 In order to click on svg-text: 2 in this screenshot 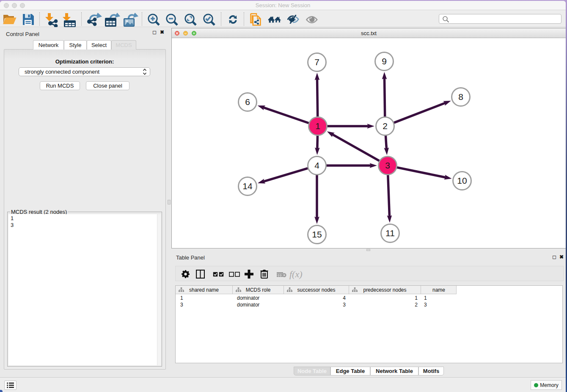, I will do `click(385, 126)`.